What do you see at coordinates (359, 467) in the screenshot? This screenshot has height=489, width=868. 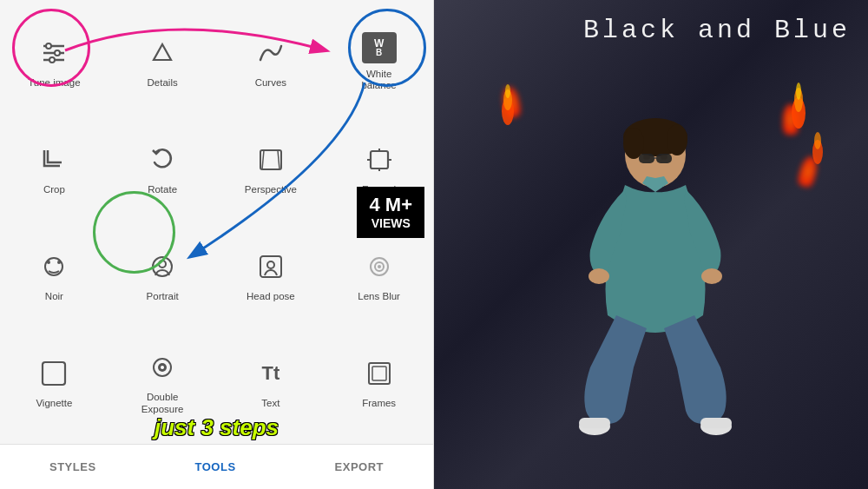 I see `nav-export: EXPORT` at bounding box center [359, 467].